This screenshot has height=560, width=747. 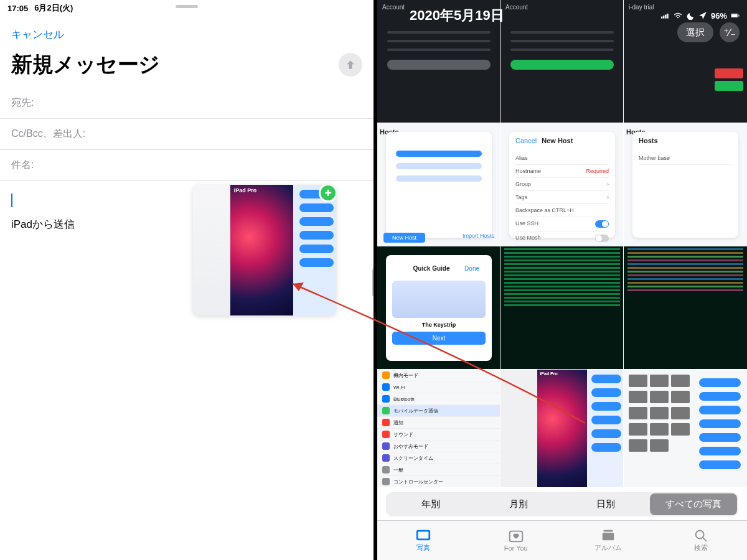 What do you see at coordinates (439, 308) in the screenshot?
I see `photo-thumbnail: Quick GuideDone The Keystrip Next` at bounding box center [439, 308].